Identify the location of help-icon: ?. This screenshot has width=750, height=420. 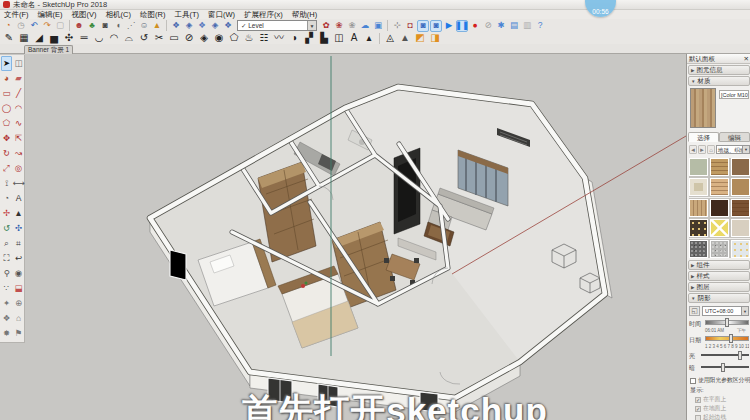
(540, 26).